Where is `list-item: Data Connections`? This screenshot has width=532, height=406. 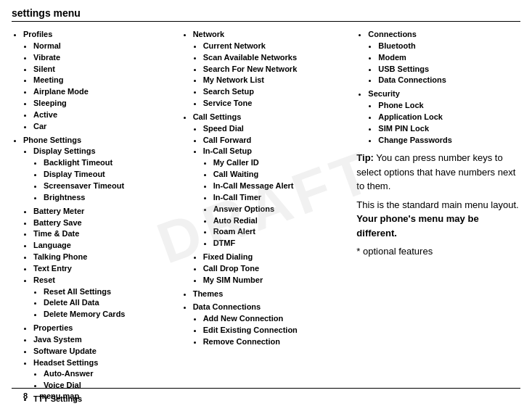
list-item: Data Connections is located at coordinates (449, 80).